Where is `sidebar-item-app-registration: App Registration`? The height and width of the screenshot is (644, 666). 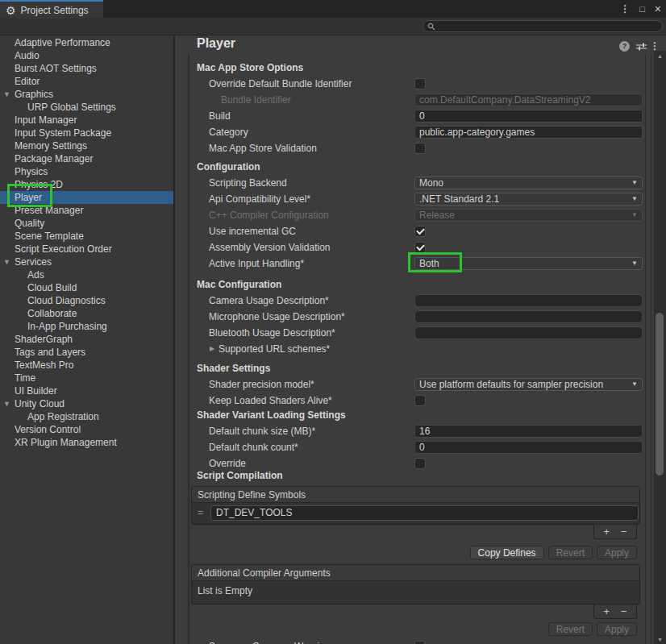
sidebar-item-app-registration: App Registration is located at coordinates (87, 417).